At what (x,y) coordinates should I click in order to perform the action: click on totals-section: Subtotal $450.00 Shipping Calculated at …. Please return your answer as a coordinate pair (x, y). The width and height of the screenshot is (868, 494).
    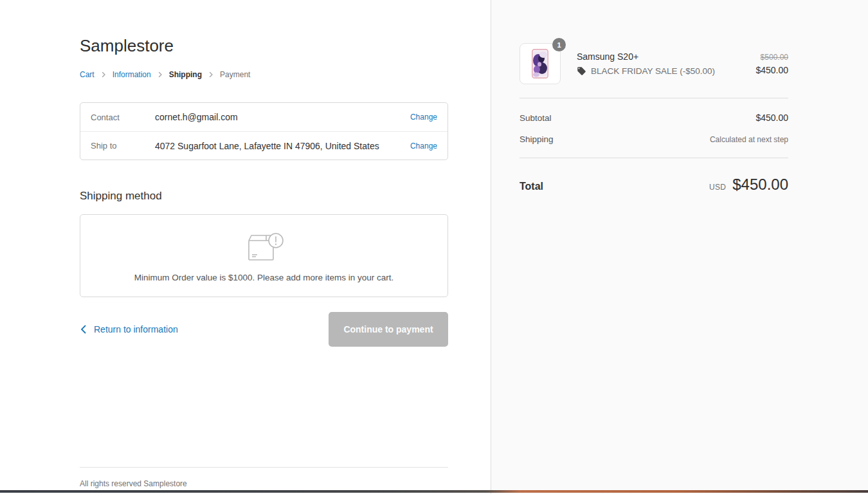
    Looking at the image, I should click on (654, 129).